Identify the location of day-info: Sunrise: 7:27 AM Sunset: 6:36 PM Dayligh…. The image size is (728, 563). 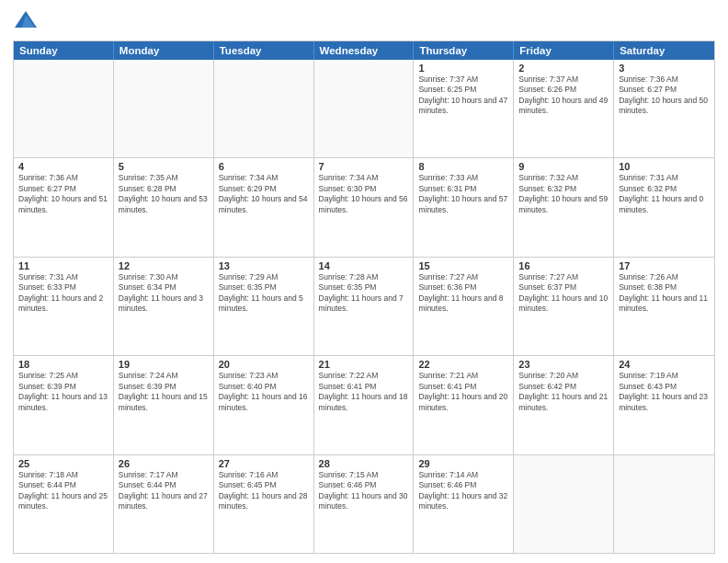
(463, 293).